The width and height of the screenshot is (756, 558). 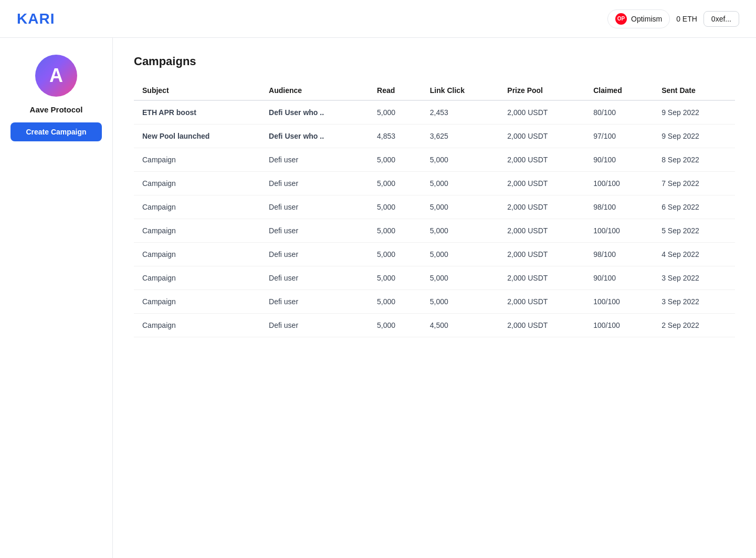 What do you see at coordinates (694, 184) in the screenshot?
I see `cell-sent-date: 7 Sep 2022` at bounding box center [694, 184].